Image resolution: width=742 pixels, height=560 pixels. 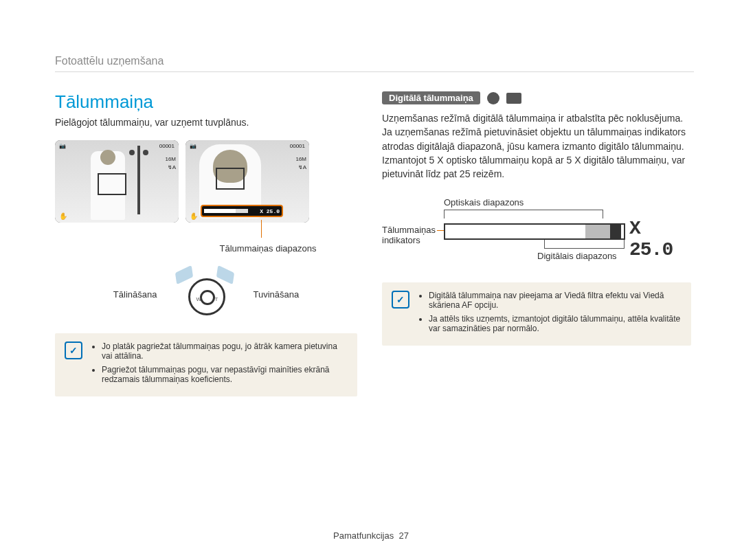 I want to click on label-optical-range: Optiskais diapazons, so click(x=484, y=202).